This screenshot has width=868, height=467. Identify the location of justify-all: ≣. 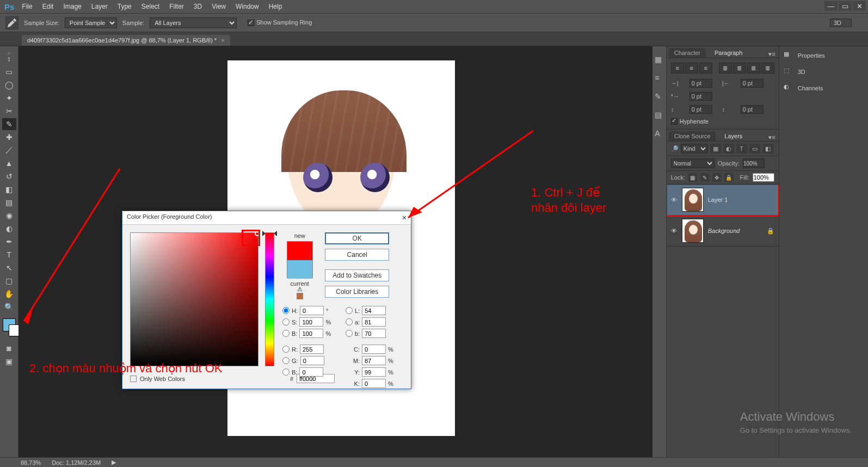
(768, 68).